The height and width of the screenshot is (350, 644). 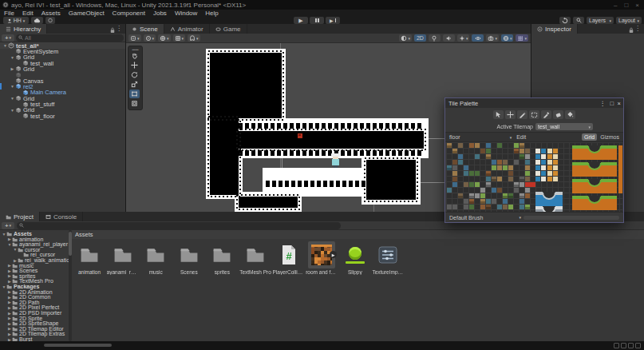 What do you see at coordinates (135, 38) in the screenshot?
I see `tool-settings-dropdown: ▾` at bounding box center [135, 38].